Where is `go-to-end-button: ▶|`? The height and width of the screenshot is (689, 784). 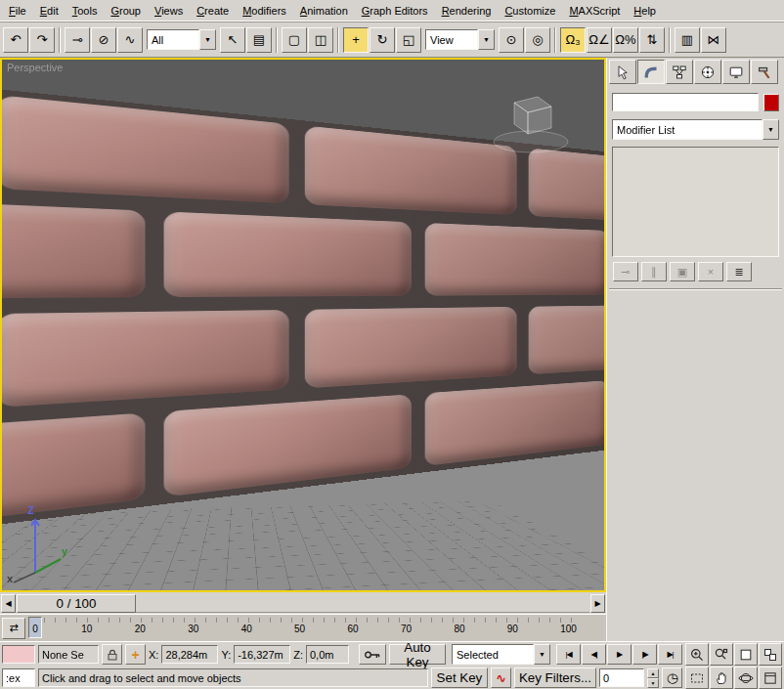
go-to-end-button: ▶| is located at coordinates (671, 655).